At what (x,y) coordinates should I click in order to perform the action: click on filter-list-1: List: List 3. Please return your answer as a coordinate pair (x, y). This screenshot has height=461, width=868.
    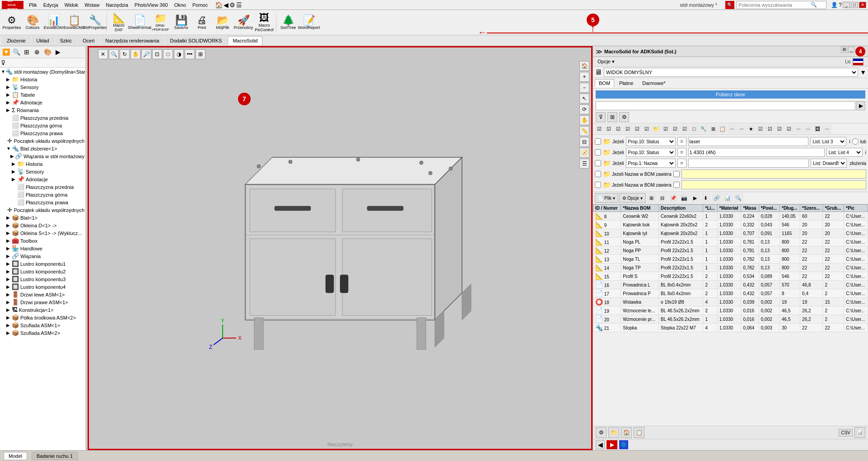
    Looking at the image, I should click on (828, 141).